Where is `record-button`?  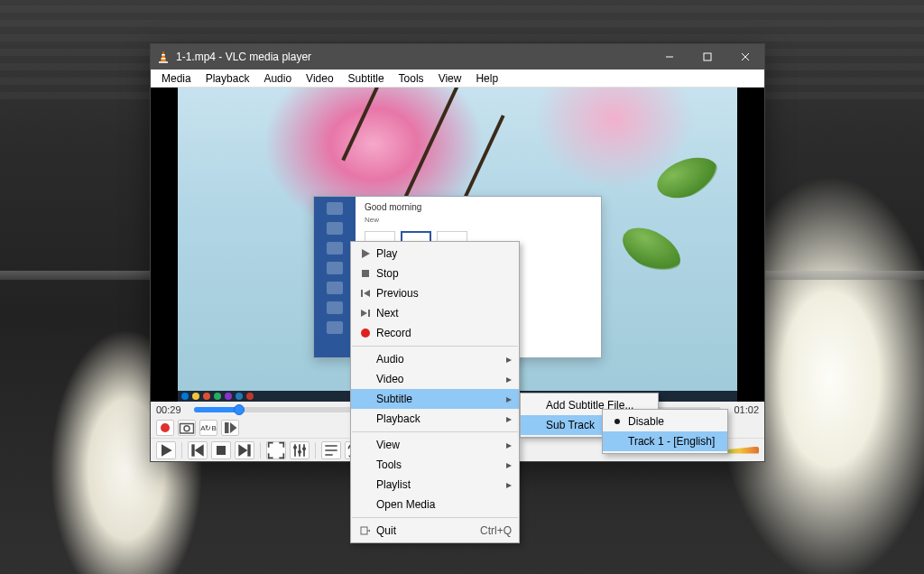
record-button is located at coordinates (165, 428).